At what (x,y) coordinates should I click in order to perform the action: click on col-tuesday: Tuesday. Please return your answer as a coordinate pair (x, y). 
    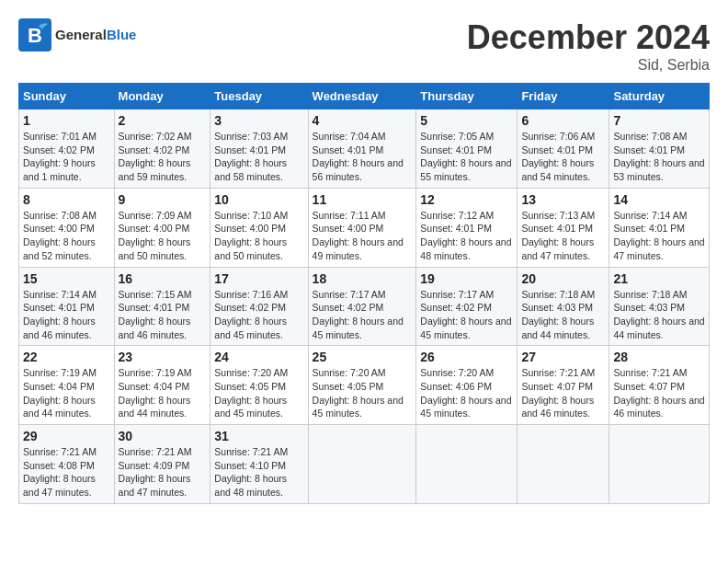
    Looking at the image, I should click on (259, 97).